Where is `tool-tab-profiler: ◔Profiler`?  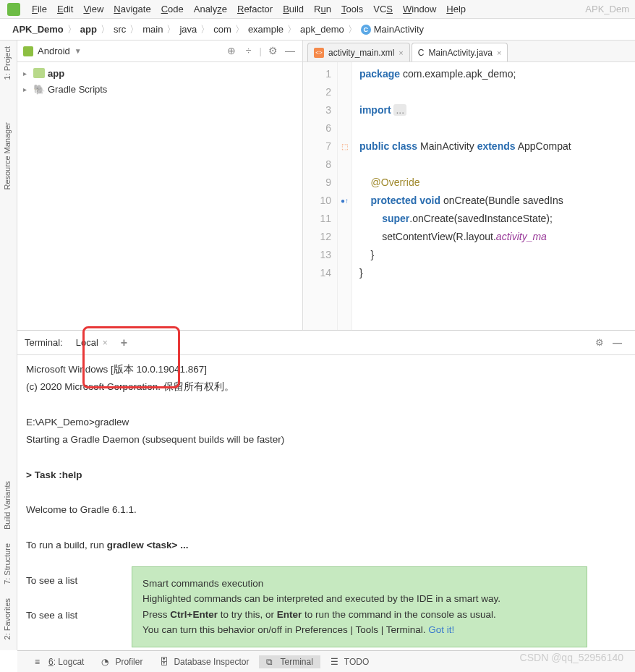
tool-tab-profiler: ◔Profiler is located at coordinates (122, 662).